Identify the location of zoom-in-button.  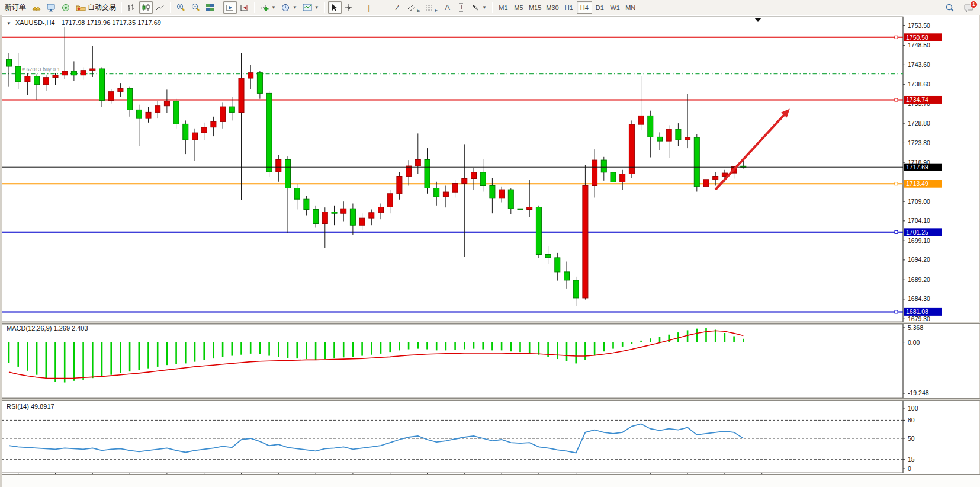
(181, 7).